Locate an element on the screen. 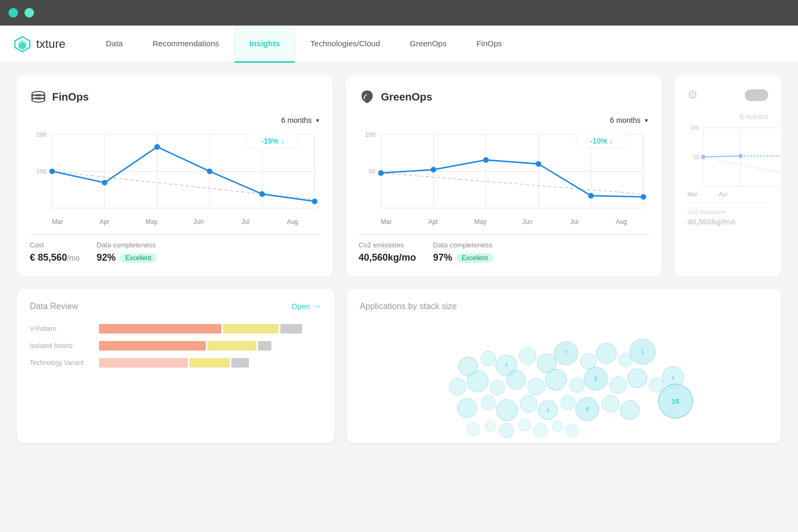  partial-co2-label: Co2 emissions is located at coordinates (728, 212).